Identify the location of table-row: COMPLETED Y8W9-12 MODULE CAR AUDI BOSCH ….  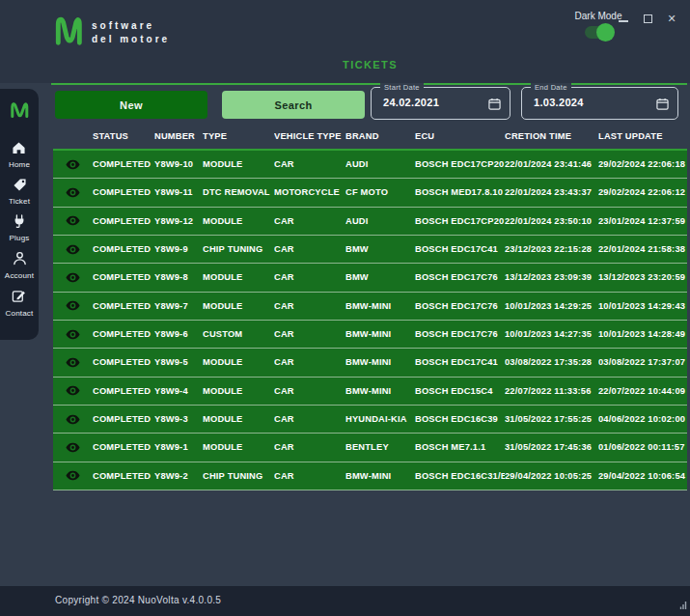
(371, 222).